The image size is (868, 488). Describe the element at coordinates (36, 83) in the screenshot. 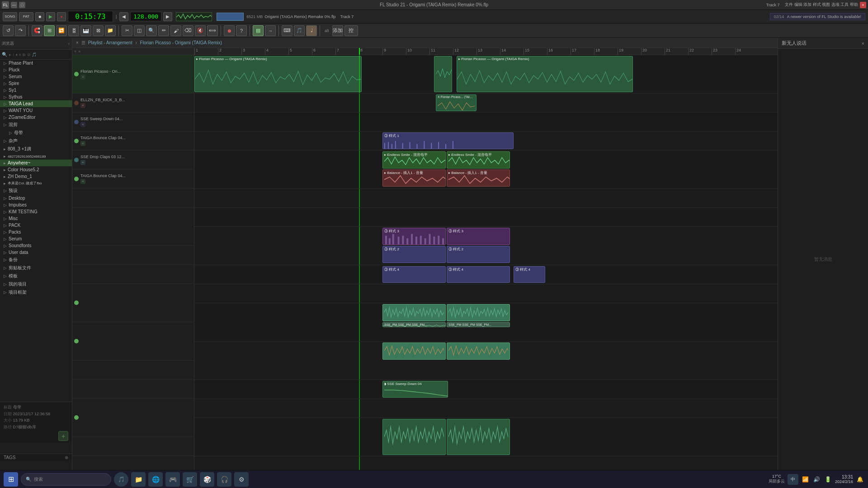

I see `sidebar-item-spire: ▷ Spire` at that location.